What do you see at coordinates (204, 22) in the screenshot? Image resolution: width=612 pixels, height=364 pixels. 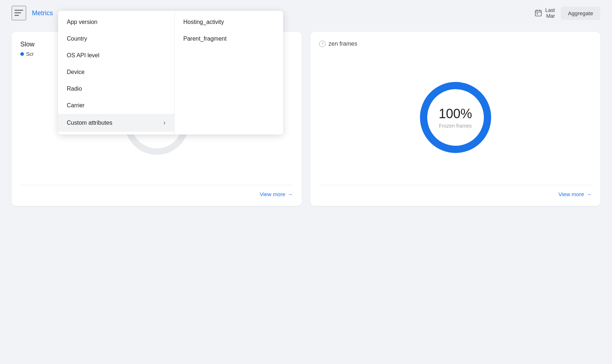 I see `hosting-activity-label: Hosting_activity` at bounding box center [204, 22].